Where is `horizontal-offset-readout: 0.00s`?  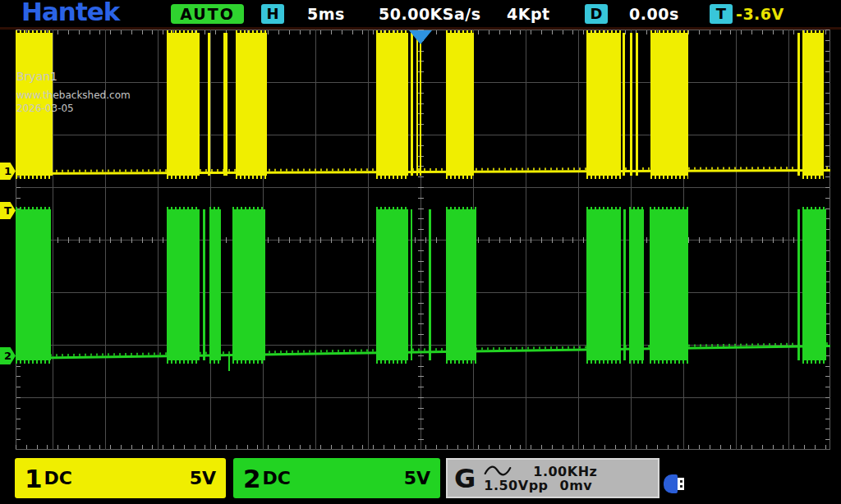 horizontal-offset-readout: 0.00s is located at coordinates (654, 14).